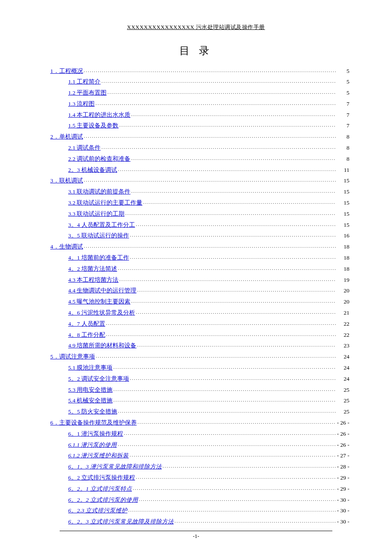  What do you see at coordinates (99, 236) in the screenshot?
I see `toc-link: 3。5 联动试运行的操作` at bounding box center [99, 236].